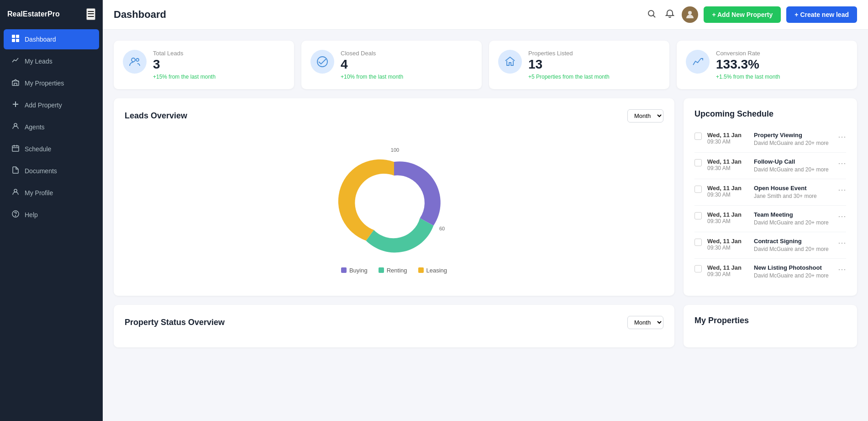 The width and height of the screenshot is (868, 421). What do you see at coordinates (652, 15) in the screenshot?
I see `search-button` at bounding box center [652, 15].